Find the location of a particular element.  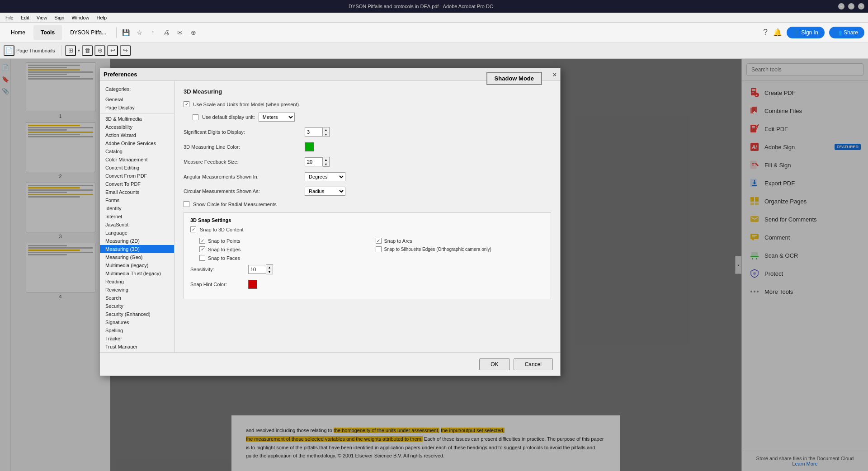

snap-hint-color-swatch is located at coordinates (253, 284).